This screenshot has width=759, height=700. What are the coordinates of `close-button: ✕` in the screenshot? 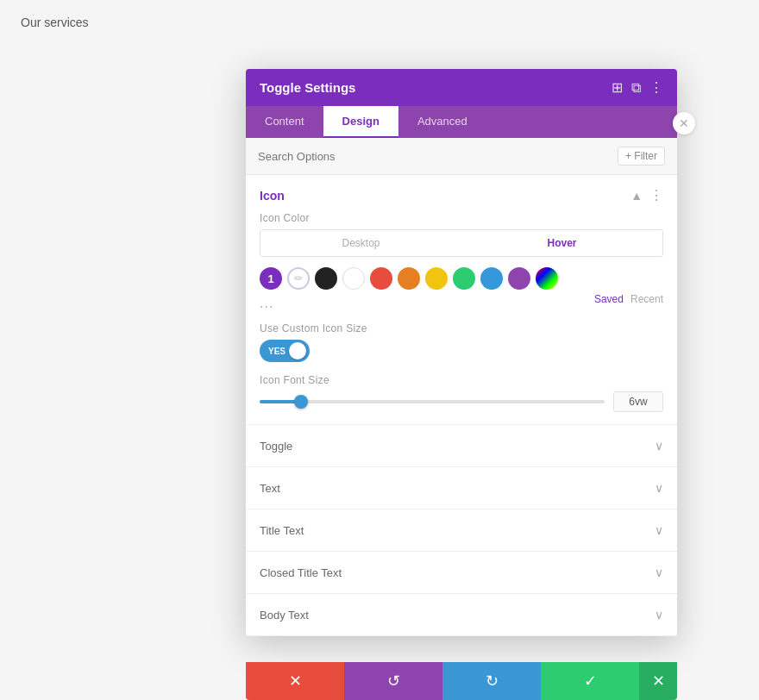 It's located at (658, 681).